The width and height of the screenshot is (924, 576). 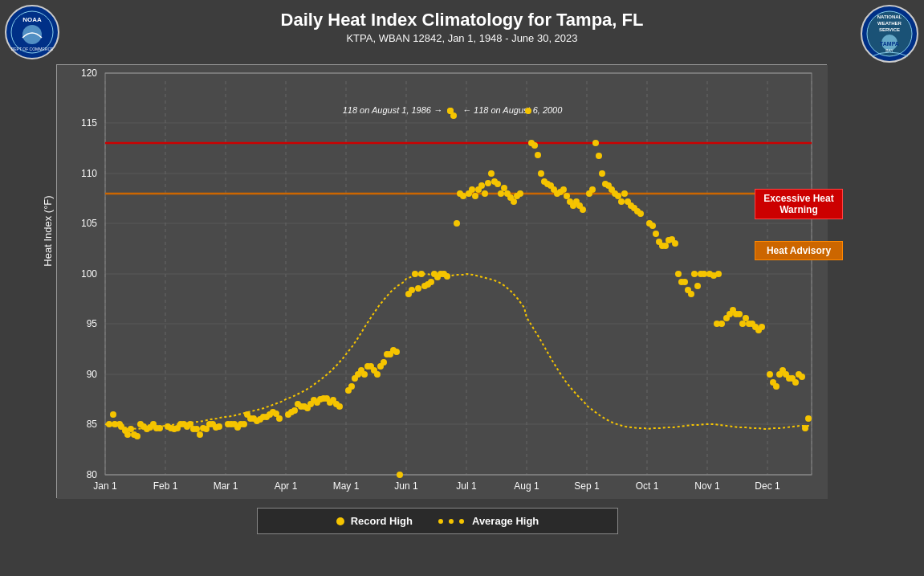 I want to click on svg-text: NOAA, so click(x=32, y=19).